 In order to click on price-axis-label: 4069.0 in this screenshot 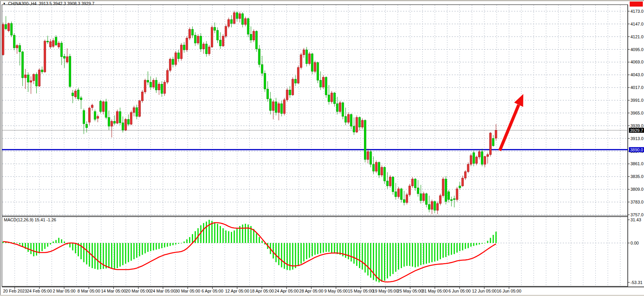, I will do `click(637, 62)`.